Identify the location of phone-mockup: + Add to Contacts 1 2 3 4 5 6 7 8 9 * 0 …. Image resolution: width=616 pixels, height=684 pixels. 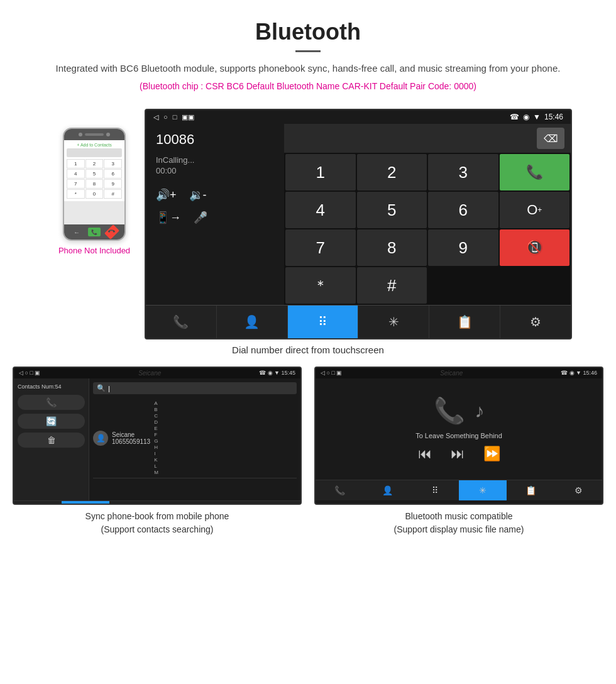
(94, 184).